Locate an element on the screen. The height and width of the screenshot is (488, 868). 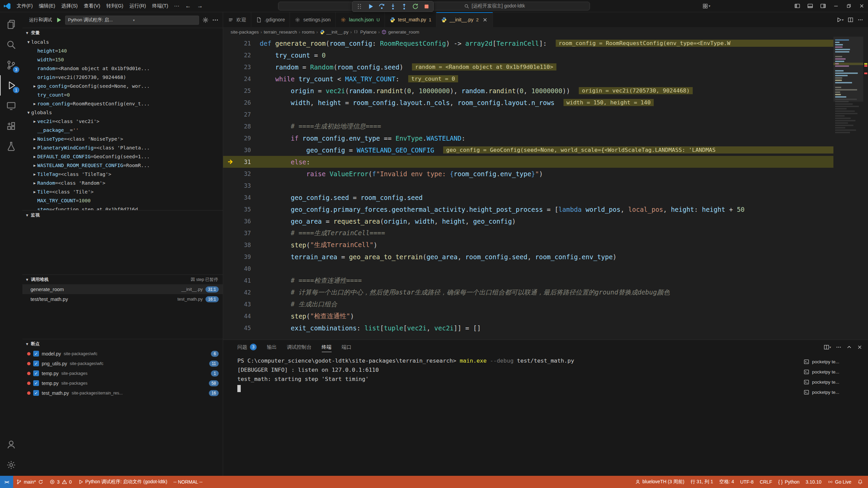
activity-remote-explorer is located at coordinates (11, 106).